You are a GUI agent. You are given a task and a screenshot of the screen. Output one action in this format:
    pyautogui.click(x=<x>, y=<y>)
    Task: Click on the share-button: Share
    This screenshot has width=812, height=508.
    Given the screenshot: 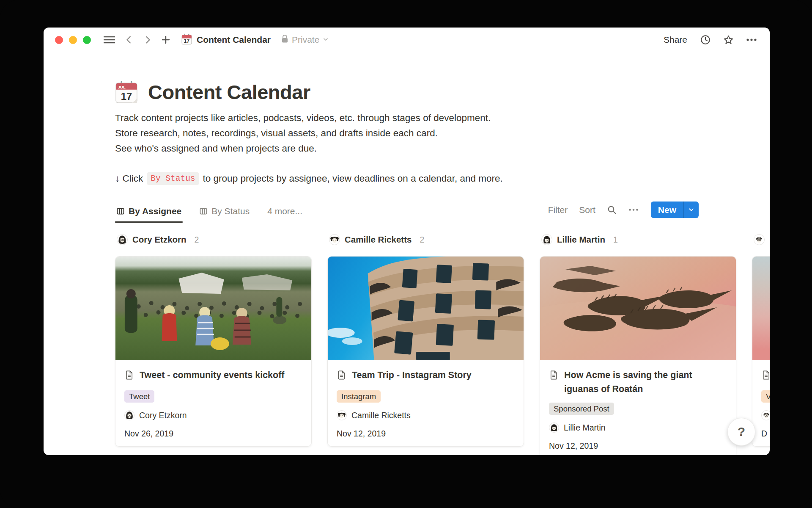 What is the action you would take?
    pyautogui.click(x=675, y=40)
    